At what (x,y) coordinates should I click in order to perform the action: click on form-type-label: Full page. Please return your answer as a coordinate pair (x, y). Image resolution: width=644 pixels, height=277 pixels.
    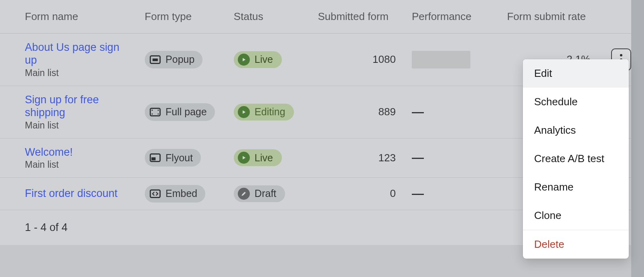
    Looking at the image, I should click on (186, 112).